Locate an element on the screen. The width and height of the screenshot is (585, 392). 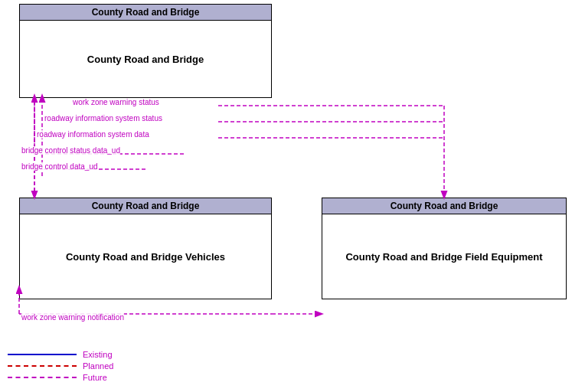
label-roadway-info-status: roadway information system status is located at coordinates (103, 118).